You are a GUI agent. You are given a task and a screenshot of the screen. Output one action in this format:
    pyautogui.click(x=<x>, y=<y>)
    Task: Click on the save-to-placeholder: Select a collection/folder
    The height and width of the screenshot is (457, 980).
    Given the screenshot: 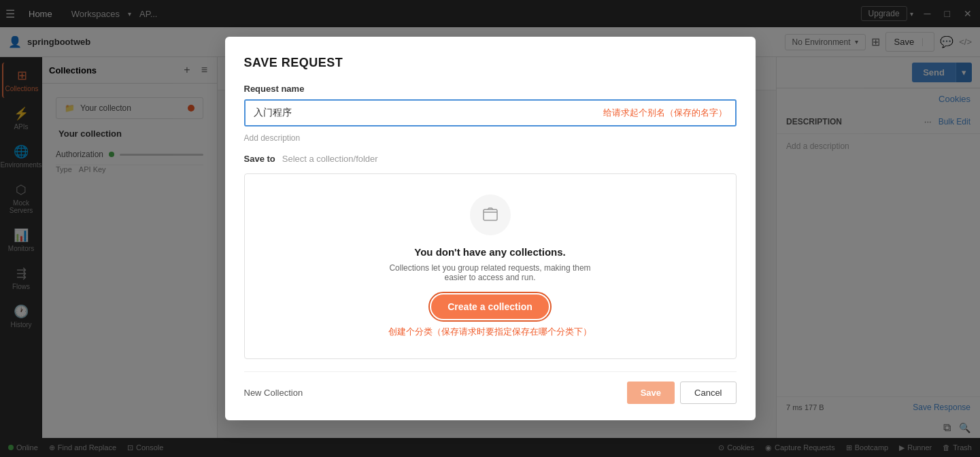 What is the action you would take?
    pyautogui.click(x=509, y=159)
    